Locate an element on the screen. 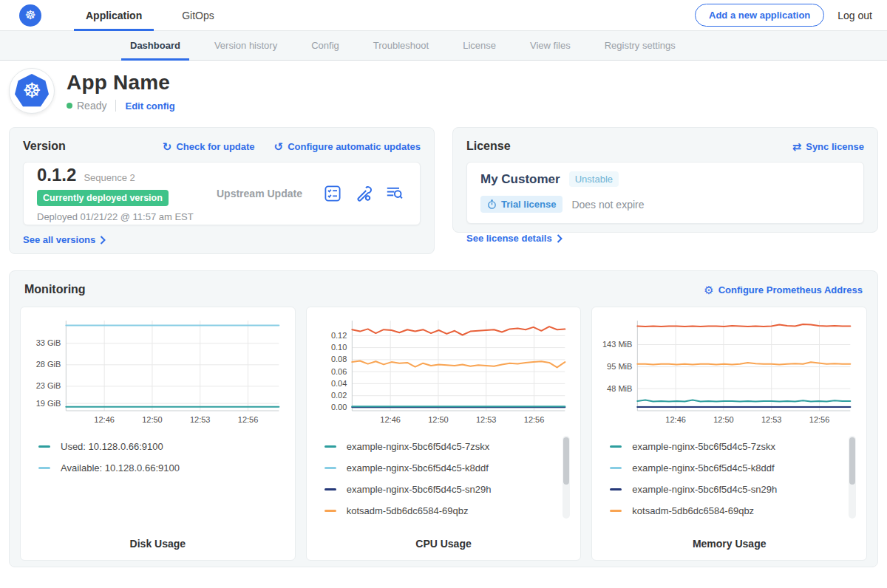 The width and height of the screenshot is (887, 588). legend-label: example-nginx-5bc6f5d4c5-7zskx is located at coordinates (418, 446).